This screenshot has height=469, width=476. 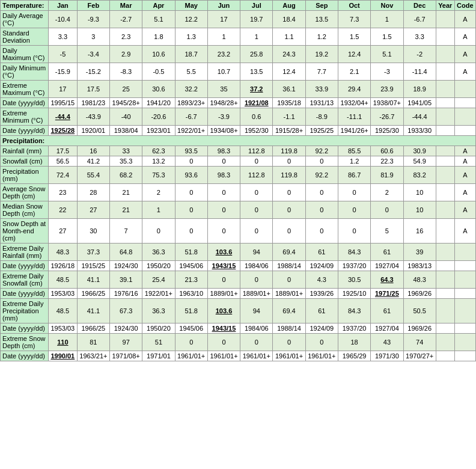 What do you see at coordinates (191, 280) in the screenshot?
I see `cell-value: 21.3` at bounding box center [191, 280].